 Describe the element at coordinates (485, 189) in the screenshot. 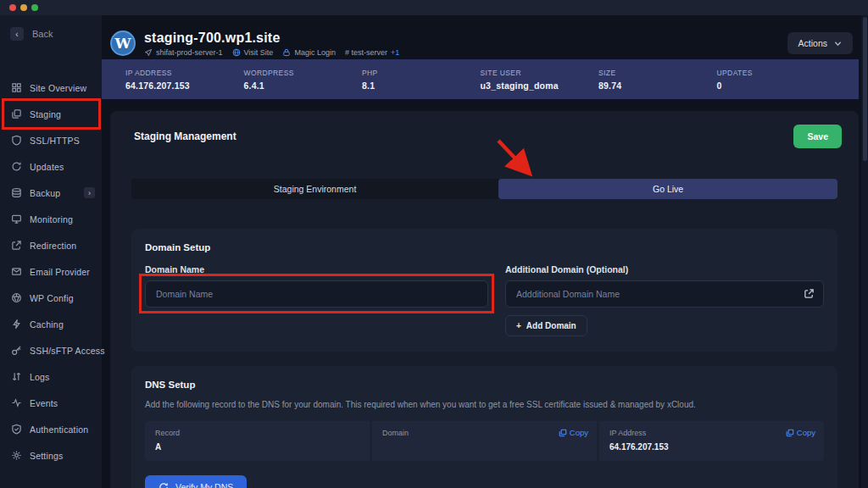

I see `staging-tabs: Staging Environment Go Live` at that location.